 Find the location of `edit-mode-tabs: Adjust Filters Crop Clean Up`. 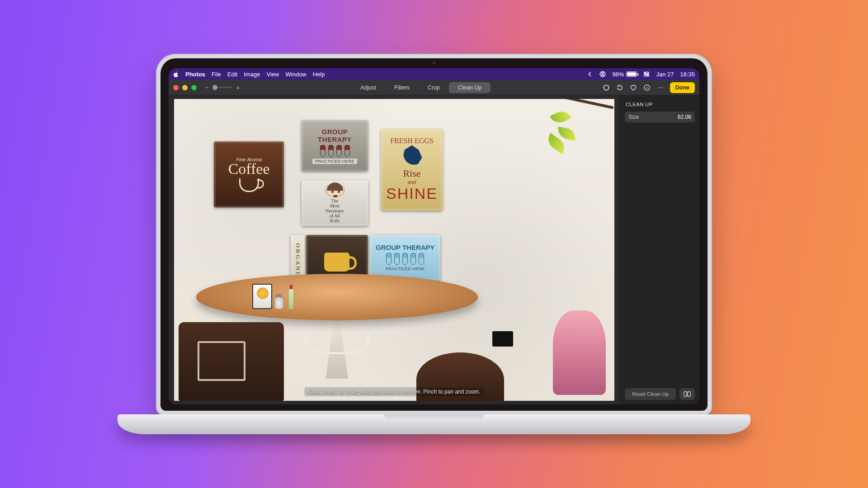

edit-mode-tabs: Adjust Filters Crop Clean Up is located at coordinates (421, 88).